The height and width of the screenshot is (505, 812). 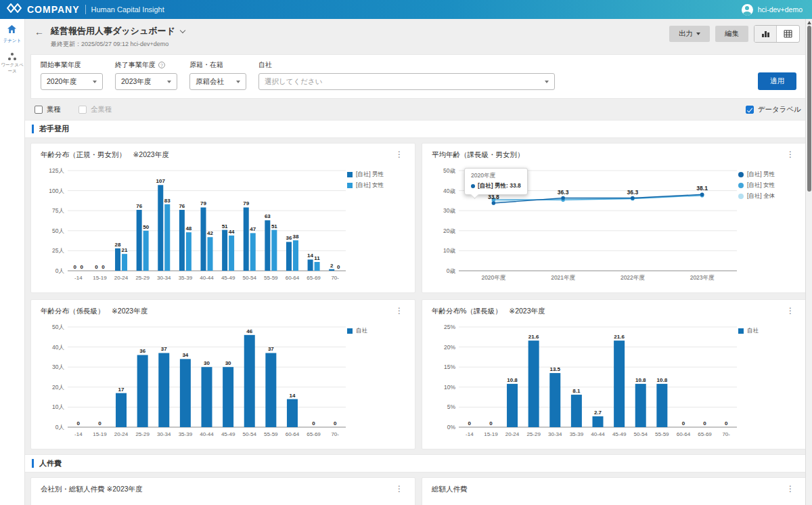 I want to click on chart-tooltip: 2020年度 [自社] 男性: 33.8, so click(x=496, y=181).